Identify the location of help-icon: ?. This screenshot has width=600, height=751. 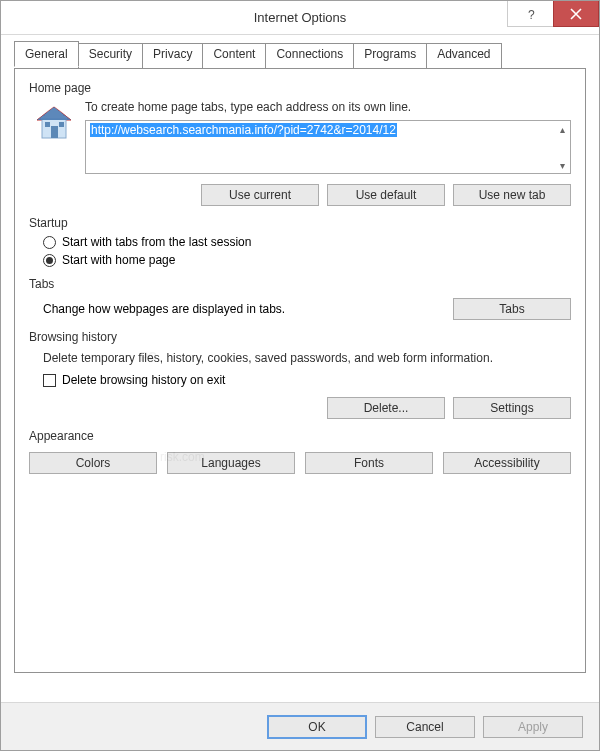
(531, 14).